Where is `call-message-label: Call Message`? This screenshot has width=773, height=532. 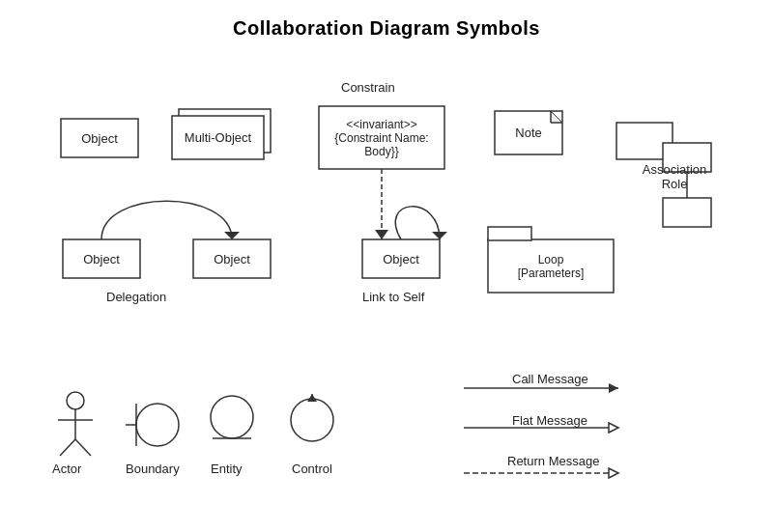
call-message-label: Call Message is located at coordinates (551, 378).